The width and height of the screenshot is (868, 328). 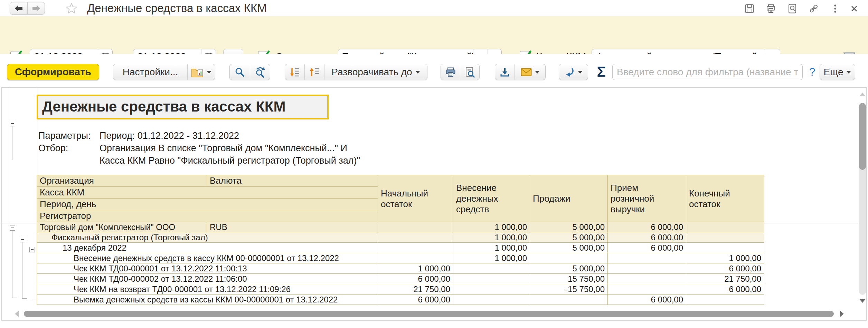 I want to click on expand-to-button: Разворачивать до, so click(x=376, y=72).